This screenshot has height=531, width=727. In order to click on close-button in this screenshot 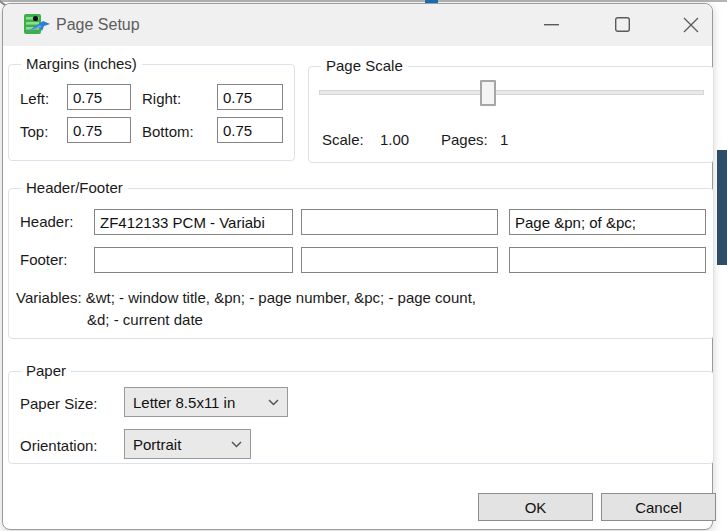, I will do `click(690, 24)`.